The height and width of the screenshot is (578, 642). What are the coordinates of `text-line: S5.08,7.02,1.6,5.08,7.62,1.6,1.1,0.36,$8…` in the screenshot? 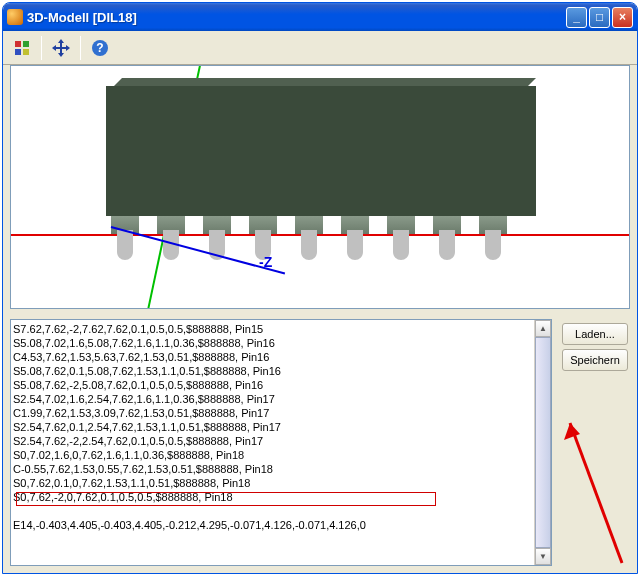 It's located at (281, 343).